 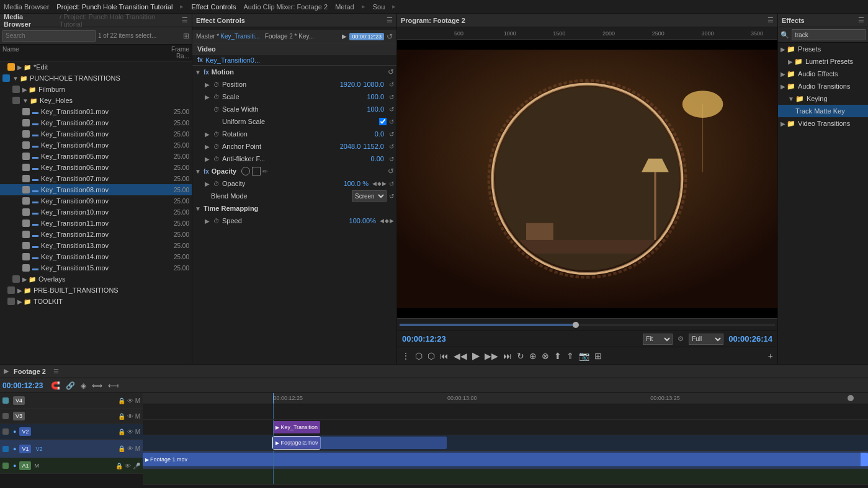 What do you see at coordinates (96, 301) in the screenshot?
I see `list-item: ▶ 📁 TOOLKIT` at bounding box center [96, 301].